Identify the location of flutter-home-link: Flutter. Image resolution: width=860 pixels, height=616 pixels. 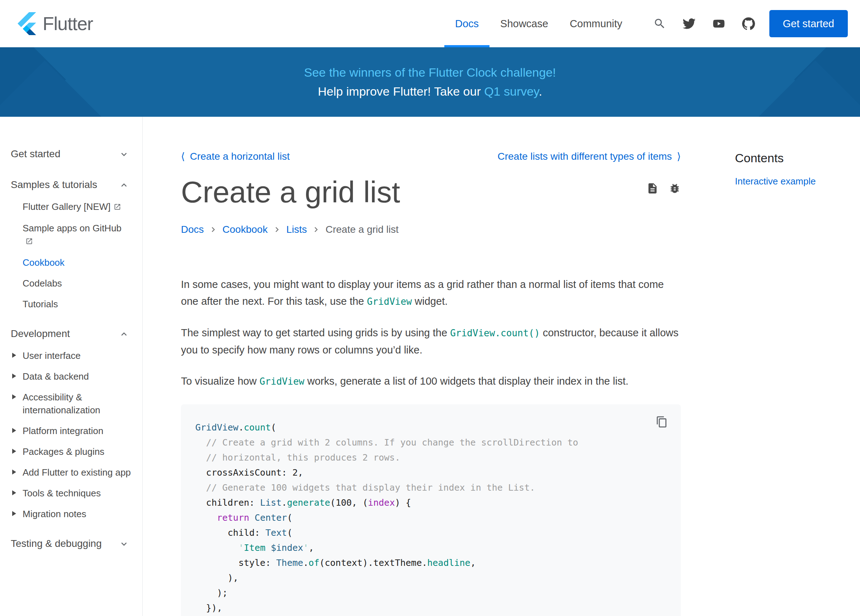
(55, 24).